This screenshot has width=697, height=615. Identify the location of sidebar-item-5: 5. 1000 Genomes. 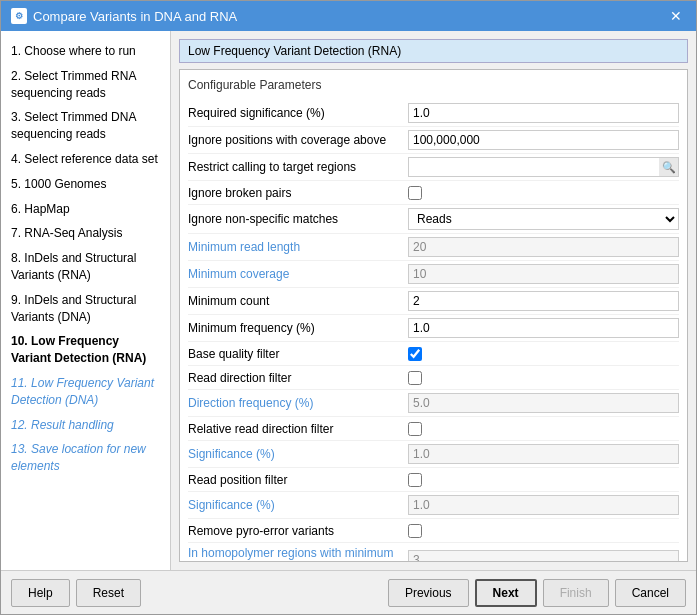
(86, 184).